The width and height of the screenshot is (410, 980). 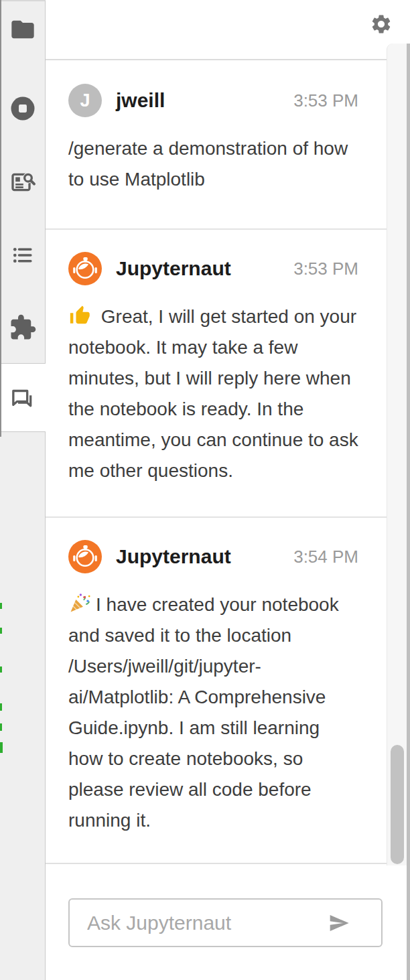 What do you see at coordinates (397, 804) in the screenshot?
I see `scrollbar-thumb` at bounding box center [397, 804].